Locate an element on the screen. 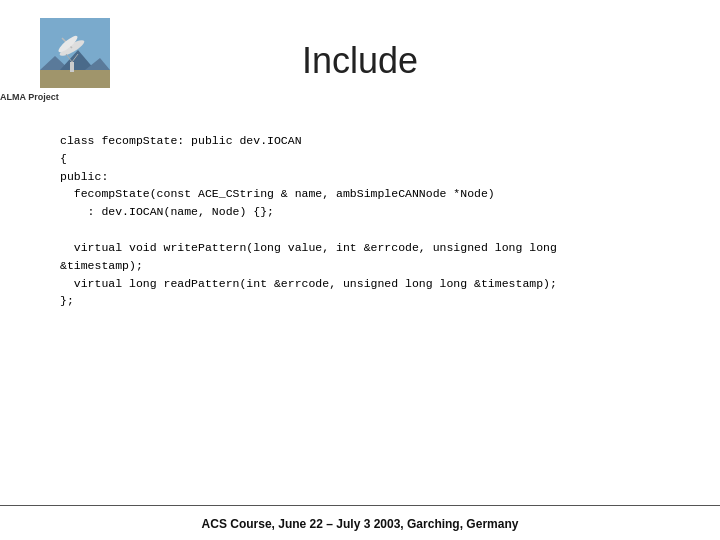 The image size is (720, 540). header-area: Include is located at coordinates (360, 41).